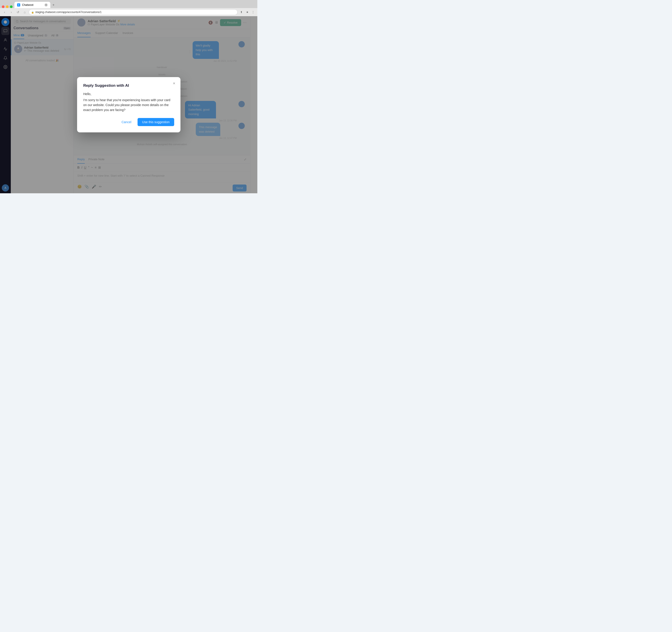  What do you see at coordinates (129, 122) in the screenshot?
I see `modal-actions: Cancel Use this suggestion` at bounding box center [129, 122].